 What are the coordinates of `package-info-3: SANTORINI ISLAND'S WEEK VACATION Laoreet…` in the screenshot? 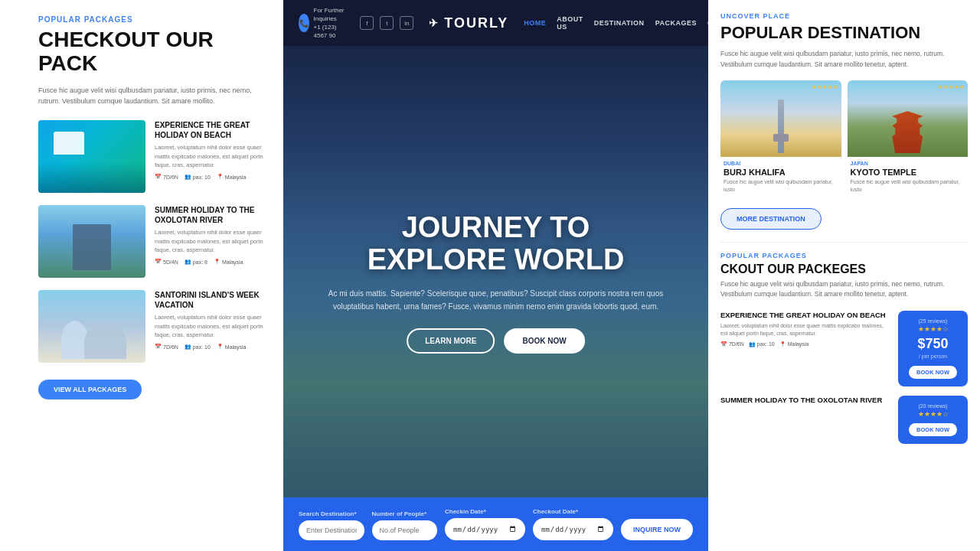 It's located at (211, 320).